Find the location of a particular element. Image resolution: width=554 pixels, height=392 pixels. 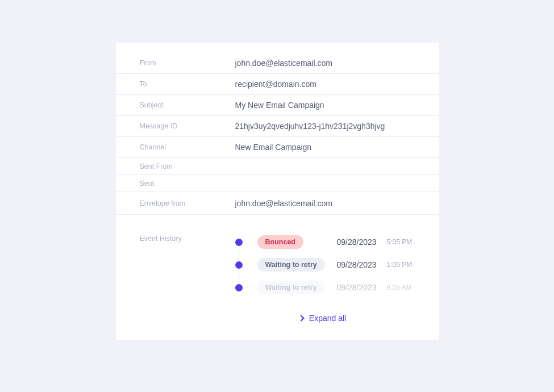

label-envelope: Envelope from is located at coordinates (188, 203).